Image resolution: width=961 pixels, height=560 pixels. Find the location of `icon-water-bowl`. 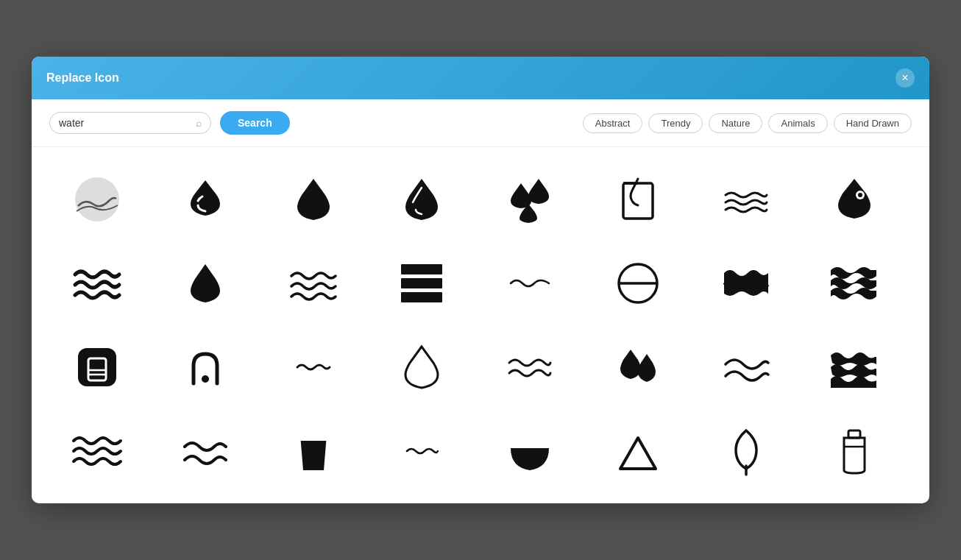

icon-water-bowl is located at coordinates (530, 451).